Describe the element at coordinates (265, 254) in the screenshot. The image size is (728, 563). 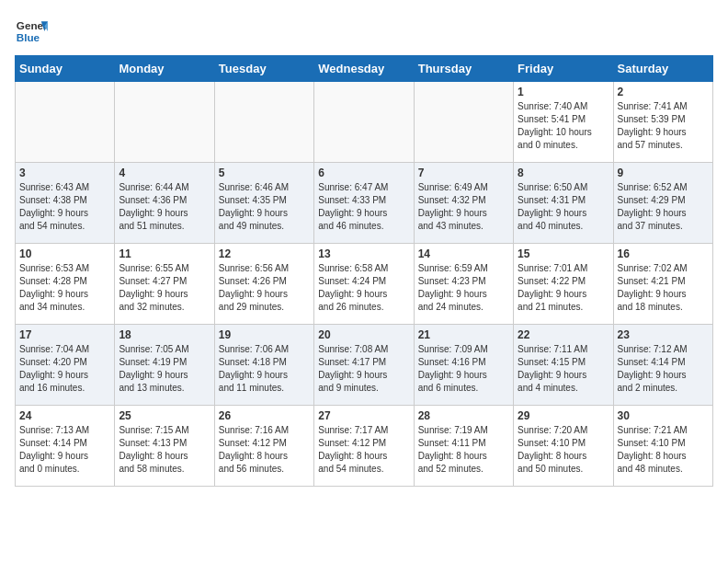
I see `day-number: 12` at that location.